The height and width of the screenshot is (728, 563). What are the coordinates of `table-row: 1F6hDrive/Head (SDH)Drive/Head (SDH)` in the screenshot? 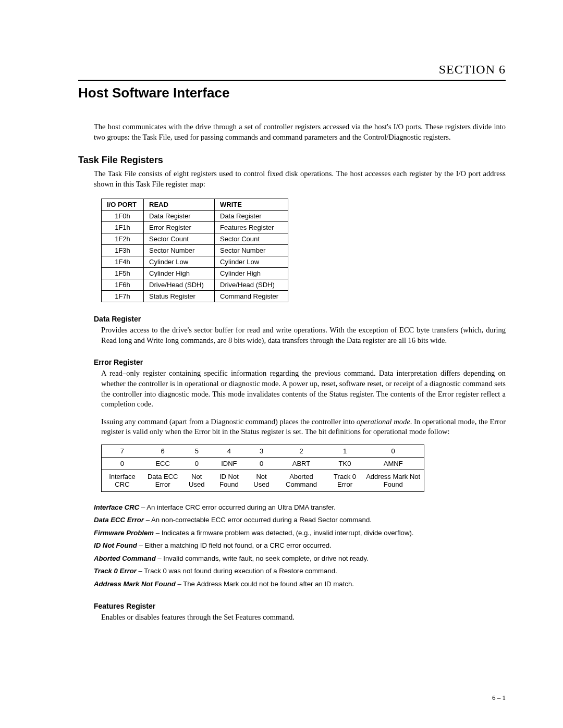 It's located at (195, 285).